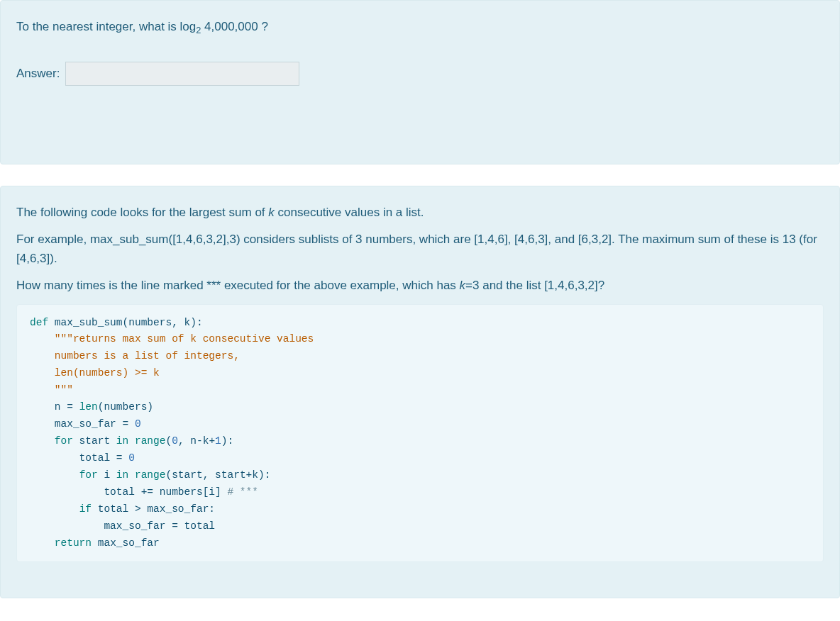 Image resolution: width=840 pixels, height=621 pixels. I want to click on q2-p1-pre: The following code looks for the largest…, so click(142, 213).